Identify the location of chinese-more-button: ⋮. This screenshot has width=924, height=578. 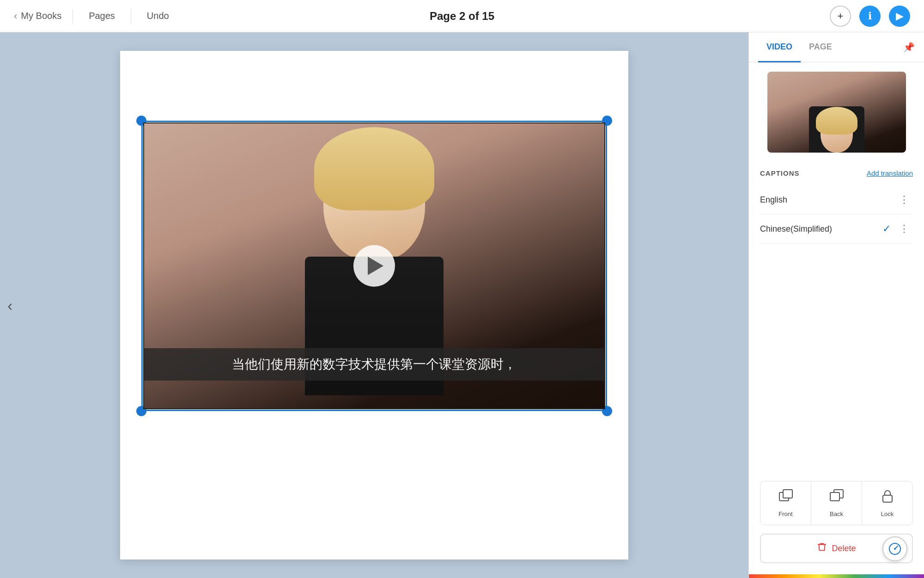
(904, 229).